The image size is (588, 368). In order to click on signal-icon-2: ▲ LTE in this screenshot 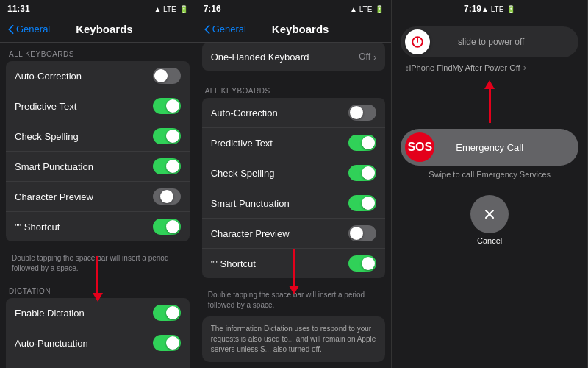, I will do `click(361, 9)`.